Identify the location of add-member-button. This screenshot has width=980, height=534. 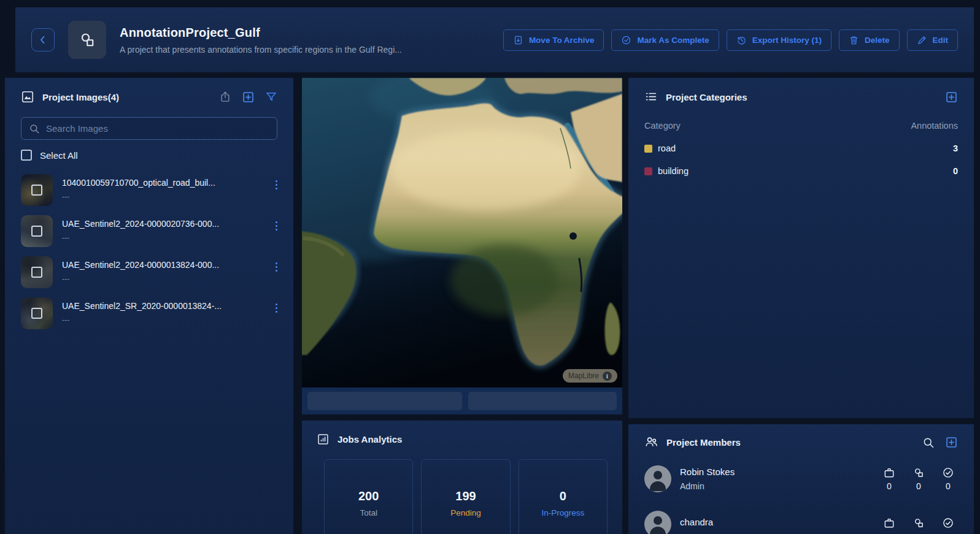
(951, 443).